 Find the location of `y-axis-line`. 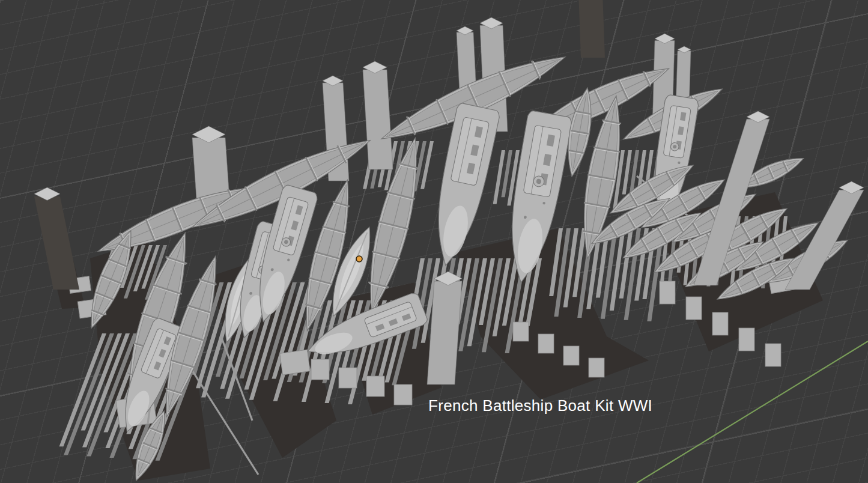

y-axis-line is located at coordinates (752, 412).